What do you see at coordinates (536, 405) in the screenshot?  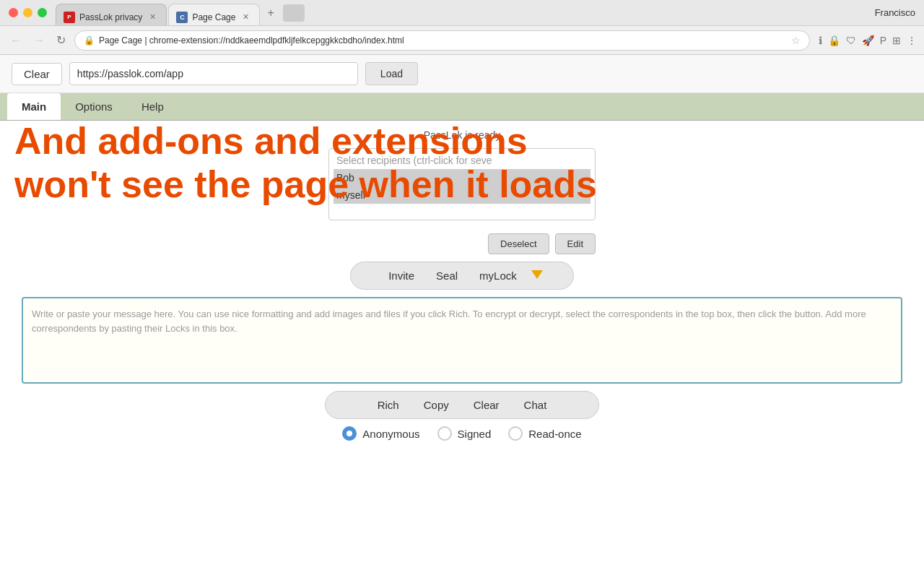 I see `chat-button: Chat` at bounding box center [536, 405].